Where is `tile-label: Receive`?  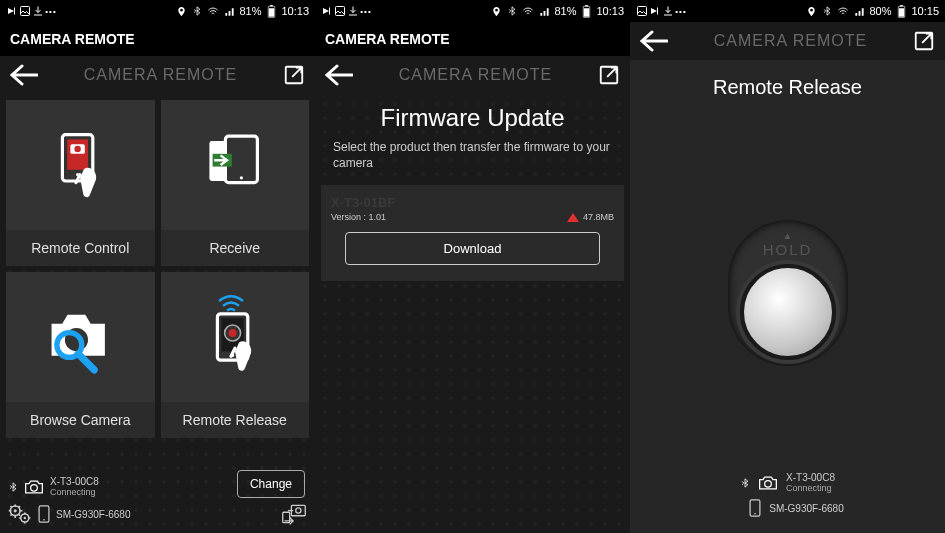 tile-label: Receive is located at coordinates (236, 248).